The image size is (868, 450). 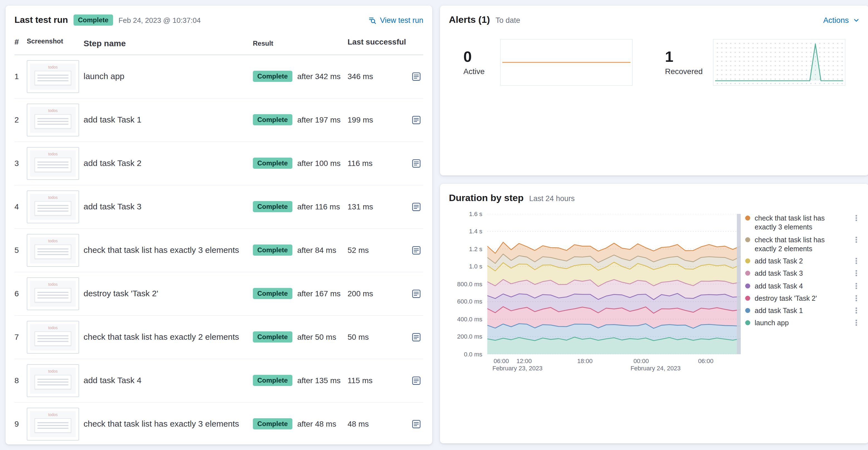 I want to click on duration-stacked-area-chart, so click(x=614, y=284).